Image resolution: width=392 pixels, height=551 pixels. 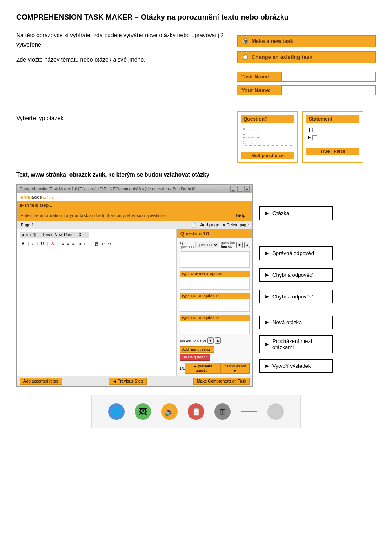 I want to click on redo-icon: ↪, so click(x=109, y=244).